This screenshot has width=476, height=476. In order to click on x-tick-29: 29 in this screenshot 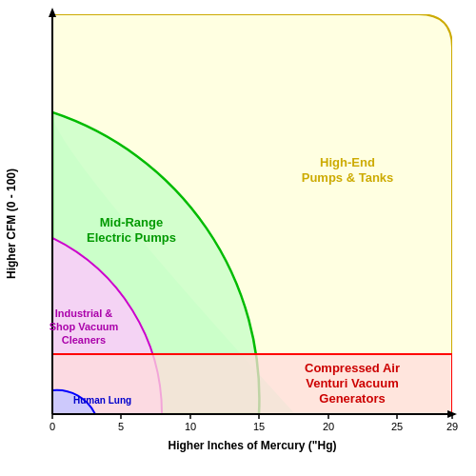, I will do `click(452, 426)`.